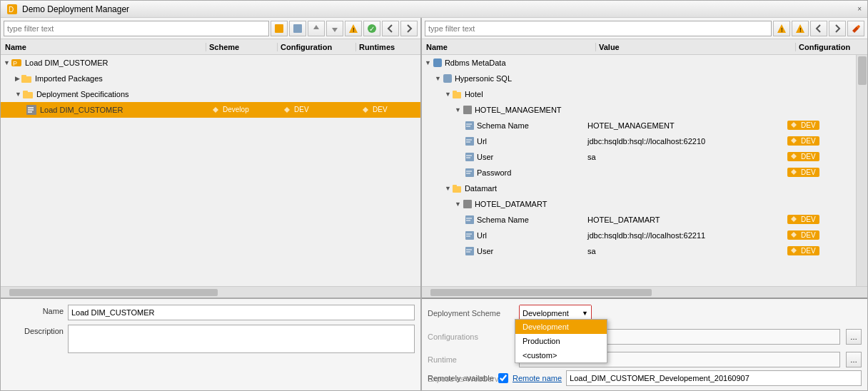 This screenshot has width=868, height=391. Describe the element at coordinates (639, 126) in the screenshot. I see `rtree-schema-name: Schema Name HOTEL_MANAGEMENT DEV` at that location.